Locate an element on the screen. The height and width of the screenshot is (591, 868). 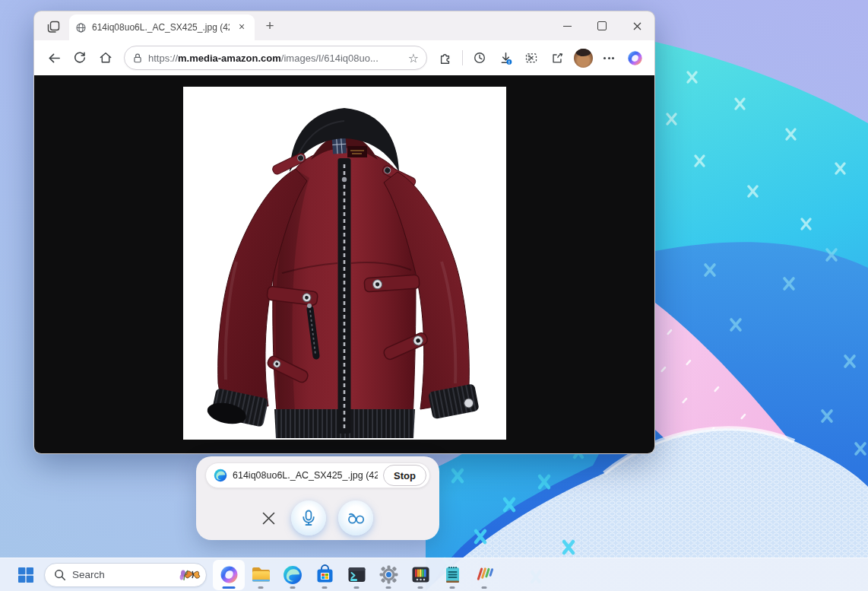
terminal-icon is located at coordinates (357, 575).